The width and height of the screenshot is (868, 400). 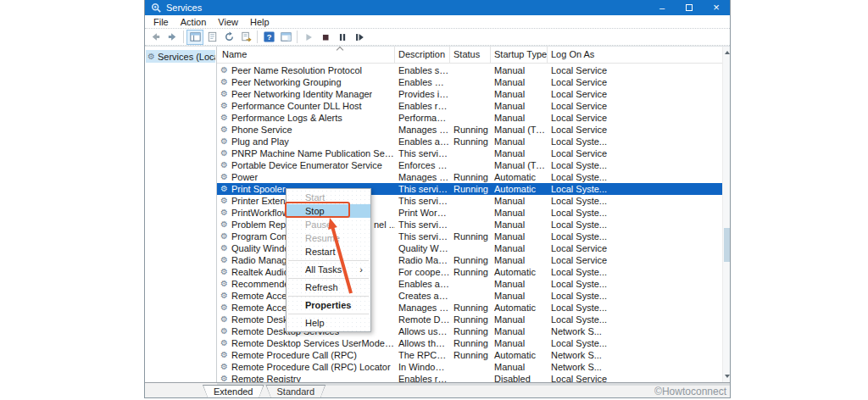 I want to click on menu-file: File, so click(x=161, y=22).